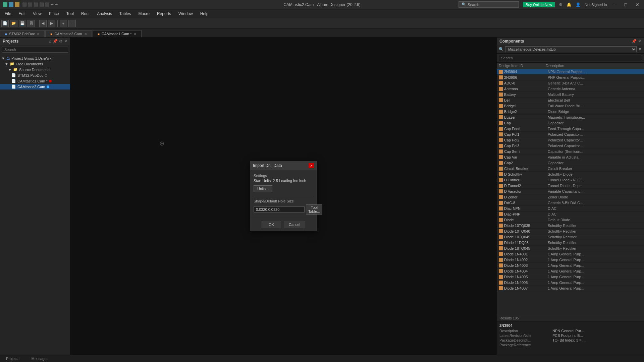  Describe the element at coordinates (40, 359) in the screenshot. I see `status-tab-messages: Messages` at that location.